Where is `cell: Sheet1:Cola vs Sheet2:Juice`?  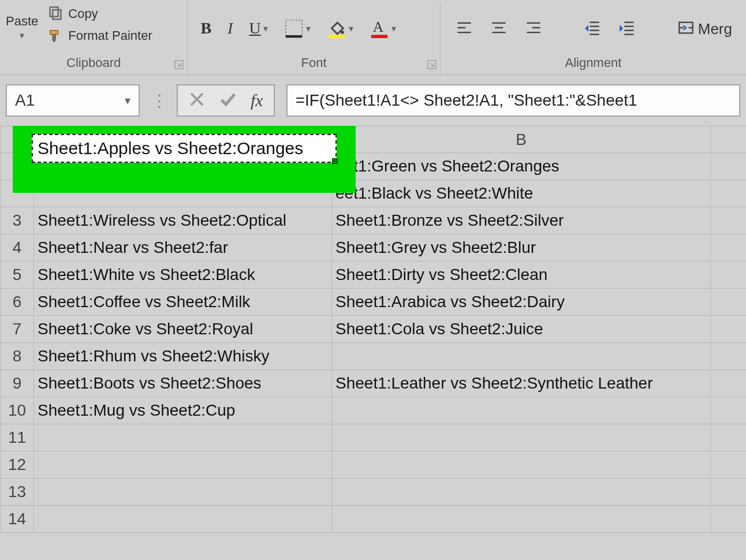
cell: Sheet1:Cola vs Sheet2:Juice is located at coordinates (521, 329).